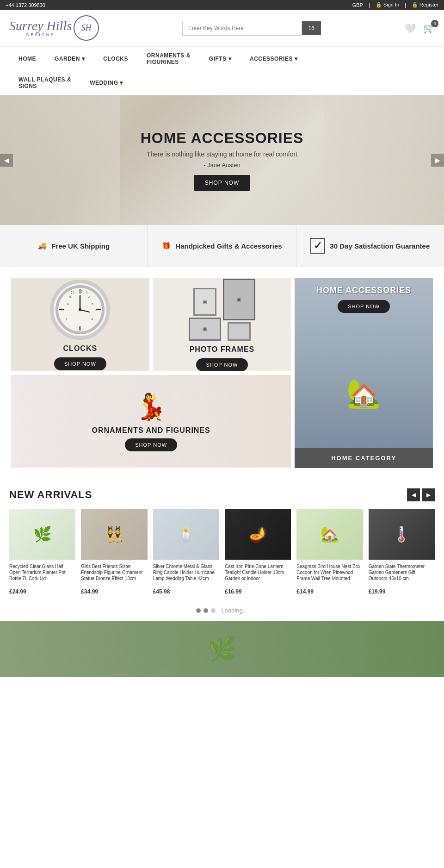 This screenshot has width=444, height=868. What do you see at coordinates (329, 592) in the screenshot?
I see `product-price-birdhouse: £14.99` at bounding box center [329, 592].